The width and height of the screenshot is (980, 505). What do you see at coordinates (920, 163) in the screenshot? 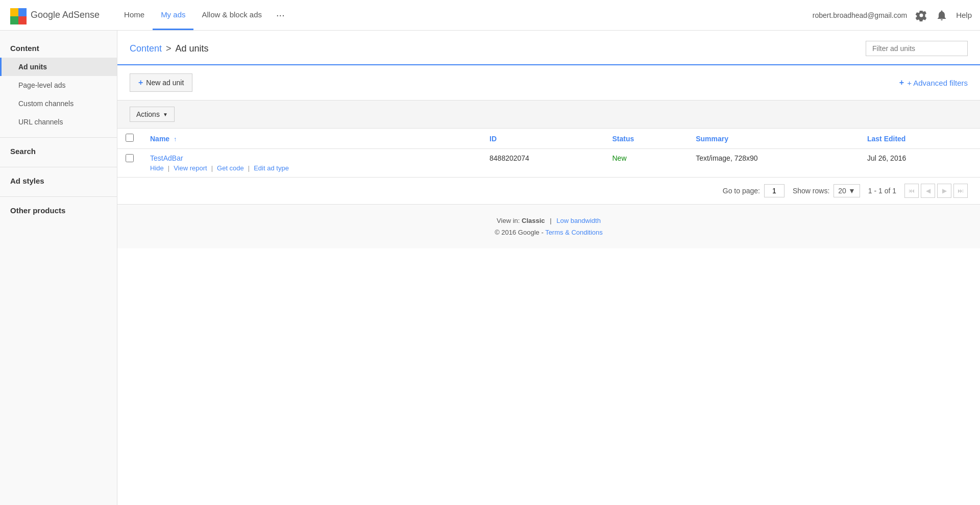
I see `row-last-edited-cell: Jul 26, 2016` at bounding box center [920, 163].